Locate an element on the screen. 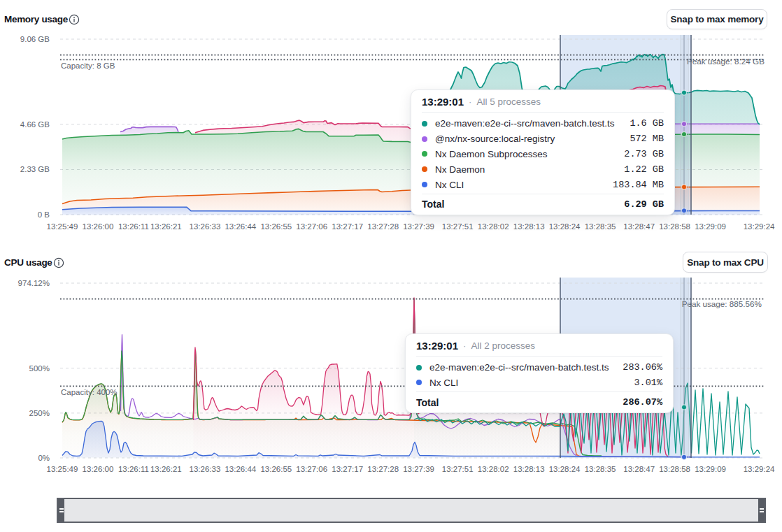 This screenshot has width=782, height=532. svg-text: 2.33 GB is located at coordinates (35, 169).